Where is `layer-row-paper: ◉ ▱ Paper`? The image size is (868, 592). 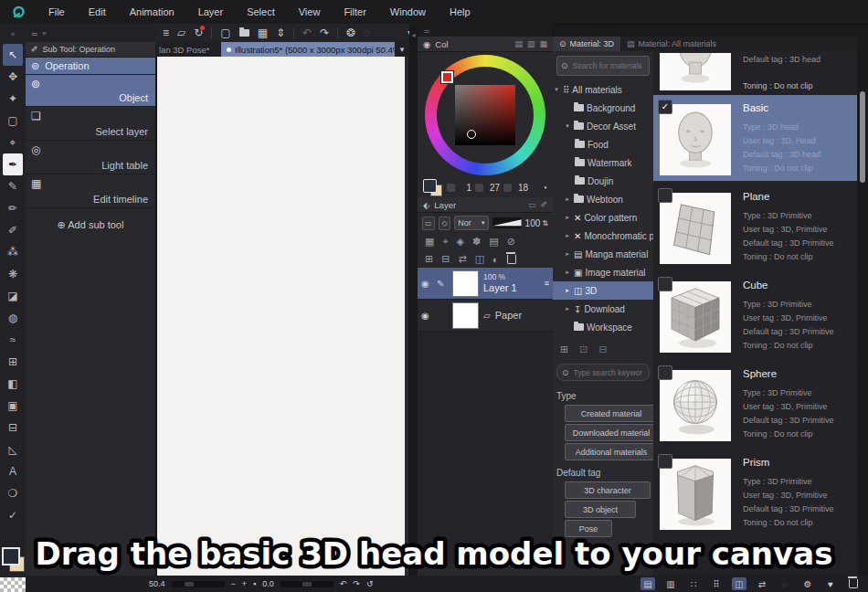
layer-row-paper: ◉ ▱ Paper is located at coordinates (485, 316).